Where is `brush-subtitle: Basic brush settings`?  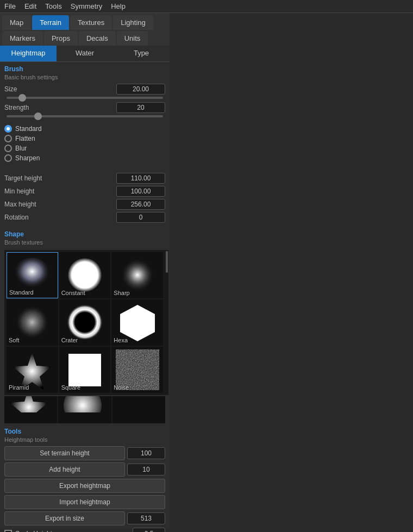 brush-subtitle: Basic brush settings is located at coordinates (85, 77).